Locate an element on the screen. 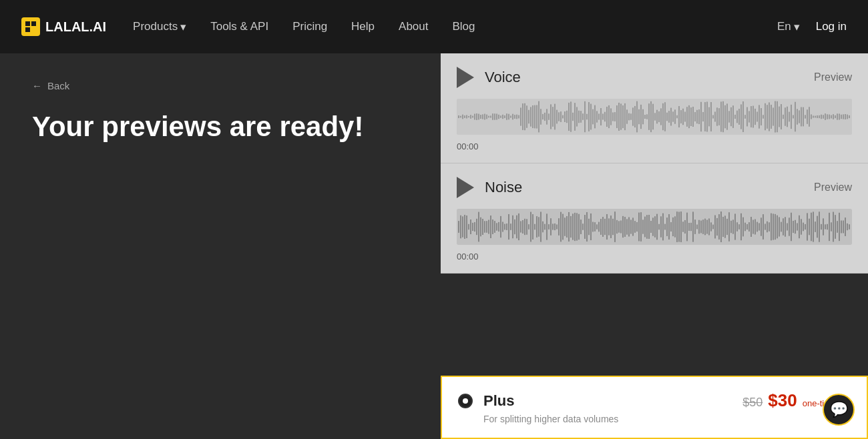 The height and width of the screenshot is (439, 868). voice-preview-button: Preview is located at coordinates (833, 77).